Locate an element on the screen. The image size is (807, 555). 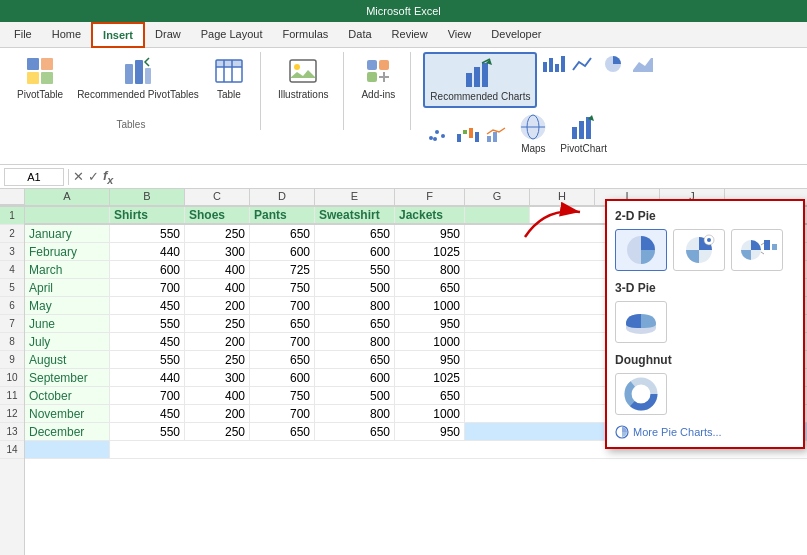
combo-chart-button is located at coordinates (497, 134).